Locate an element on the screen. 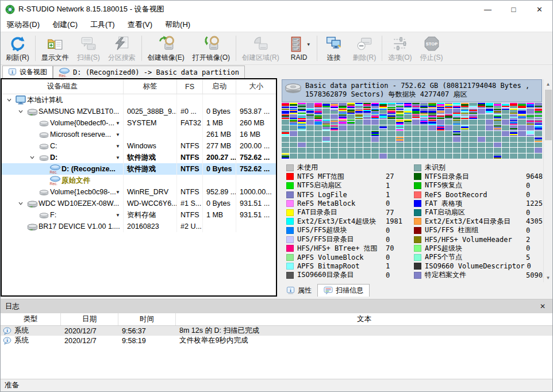 The width and height of the screenshot is (553, 392). maximize-button: □ is located at coordinates (514, 9).